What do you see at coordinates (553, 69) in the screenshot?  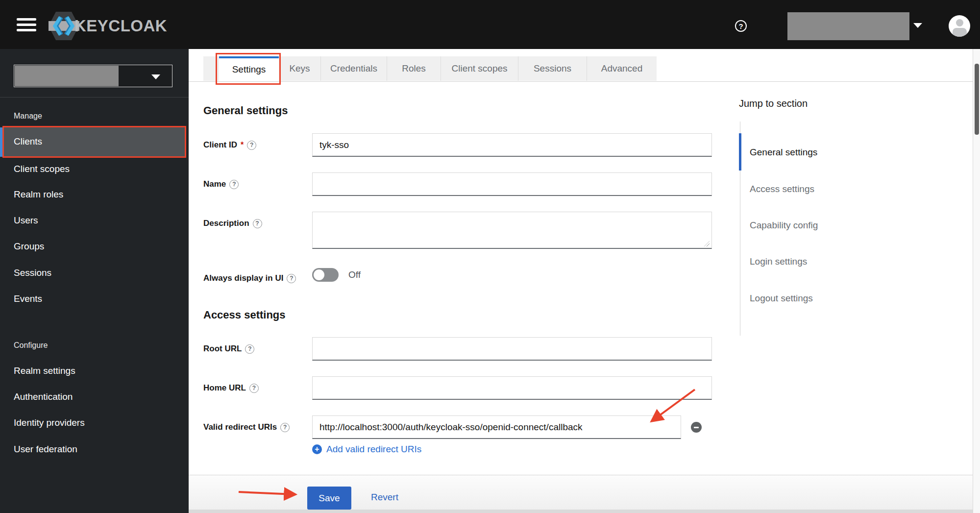 I see `tab-sessions: Sessions` at bounding box center [553, 69].